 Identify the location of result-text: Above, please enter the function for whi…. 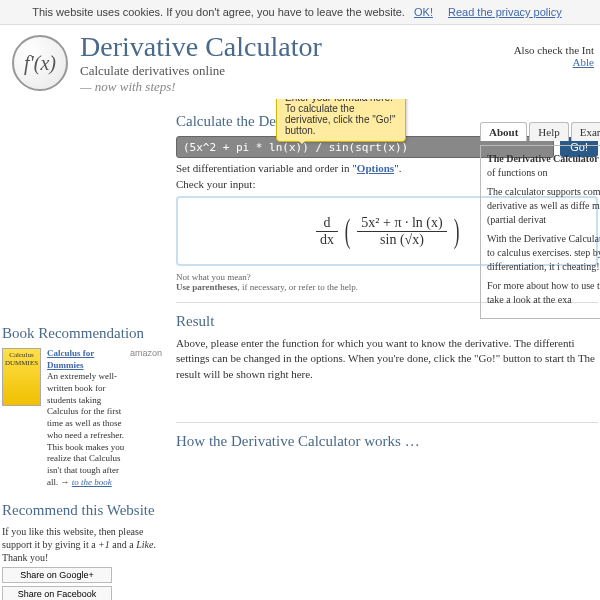
(387, 359).